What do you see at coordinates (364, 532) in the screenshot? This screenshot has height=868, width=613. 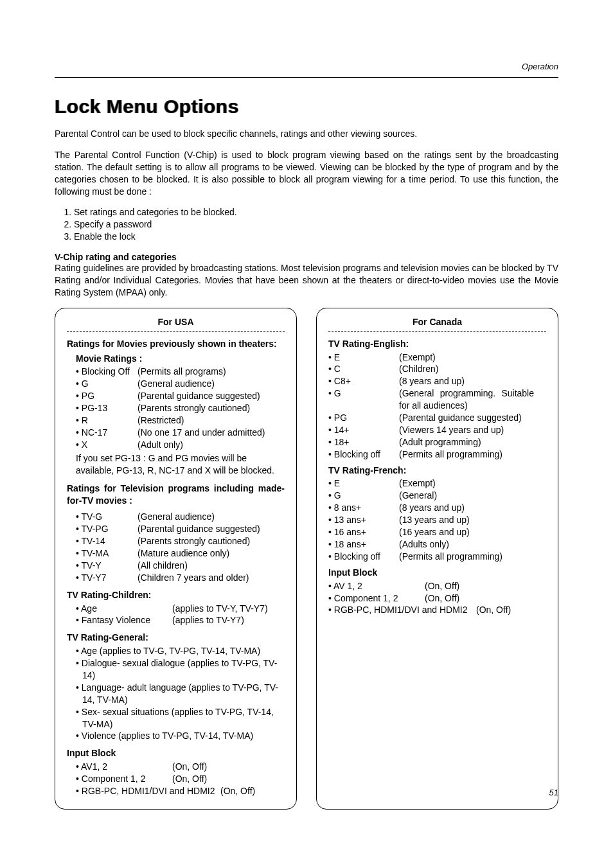 I see `rating-key: • 16 ans+` at bounding box center [364, 532].